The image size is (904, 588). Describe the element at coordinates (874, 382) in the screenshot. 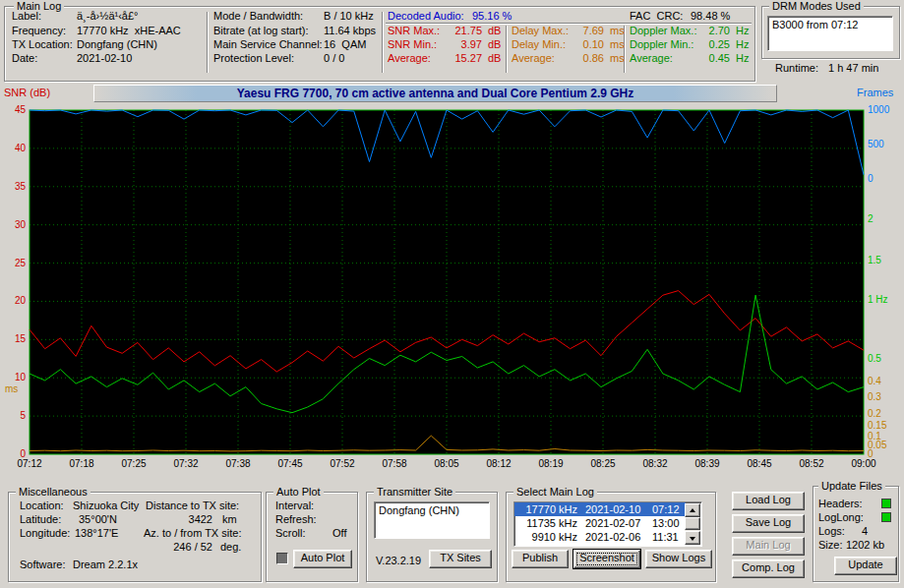

I see `svg-text: 0.4` at that location.